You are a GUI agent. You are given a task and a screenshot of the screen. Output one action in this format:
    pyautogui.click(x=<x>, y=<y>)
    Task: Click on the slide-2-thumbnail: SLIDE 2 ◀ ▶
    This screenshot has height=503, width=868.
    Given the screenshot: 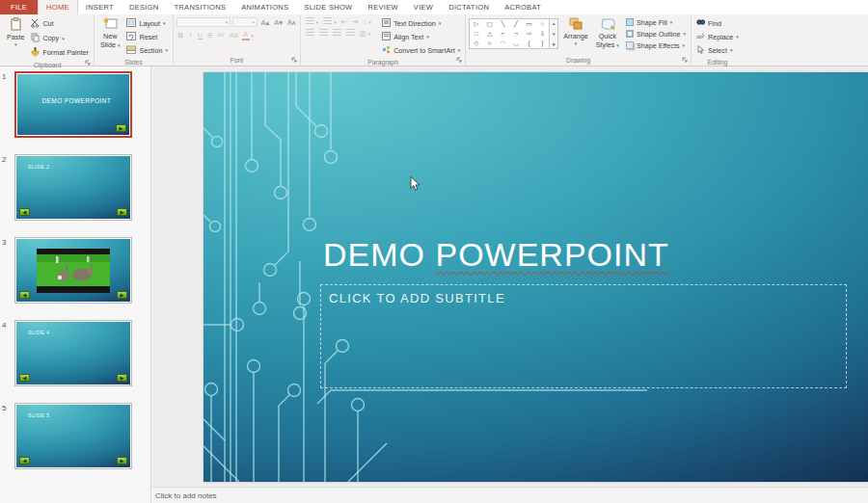 What is the action you would take?
    pyautogui.click(x=73, y=187)
    